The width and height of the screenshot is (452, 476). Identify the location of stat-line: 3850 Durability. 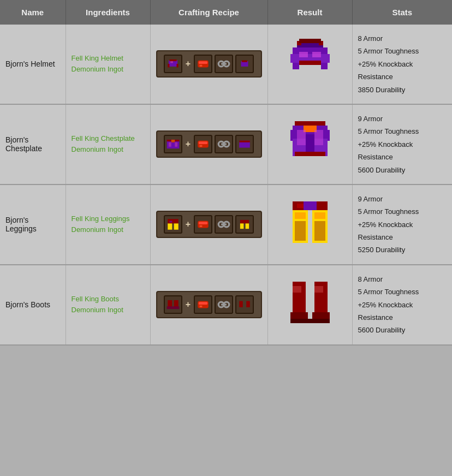
(403, 90).